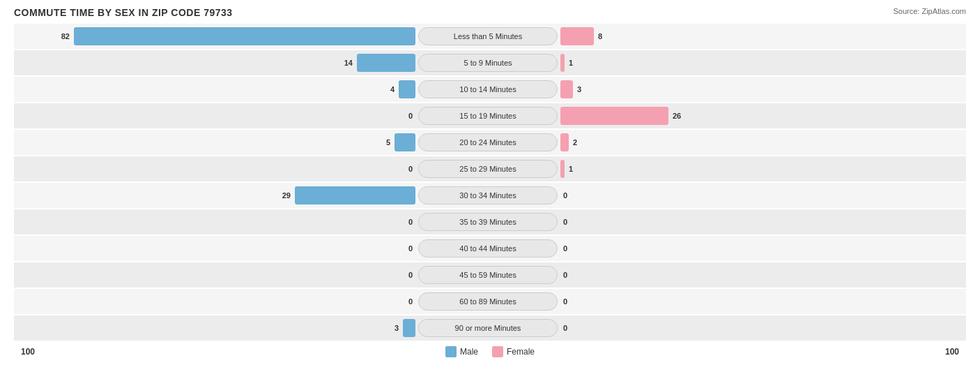 The width and height of the screenshot is (980, 365). I want to click on axis-right-label: 100, so click(952, 352).